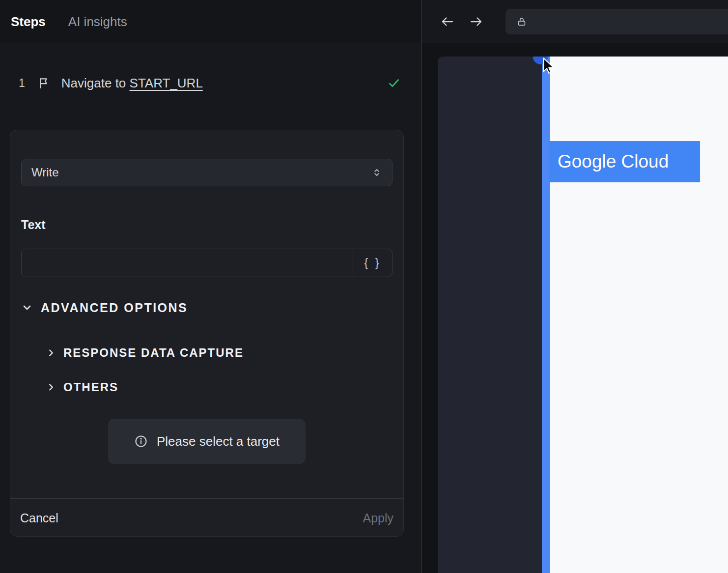  What do you see at coordinates (219, 387) in the screenshot?
I see `others-toggle: OTHERS` at bounding box center [219, 387].